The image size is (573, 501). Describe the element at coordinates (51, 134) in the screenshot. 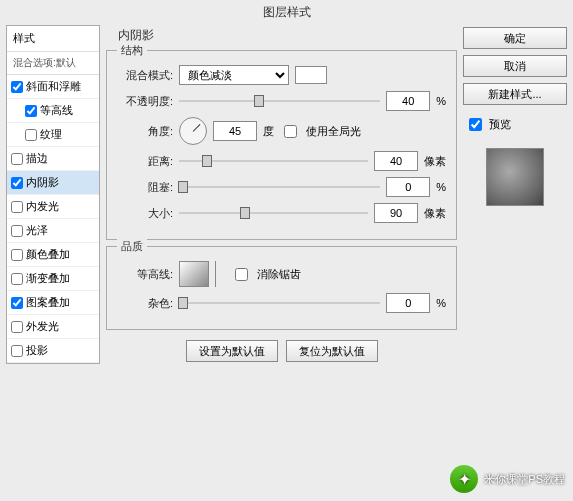

I see `sidebar-label-2: 纹理` at that location.